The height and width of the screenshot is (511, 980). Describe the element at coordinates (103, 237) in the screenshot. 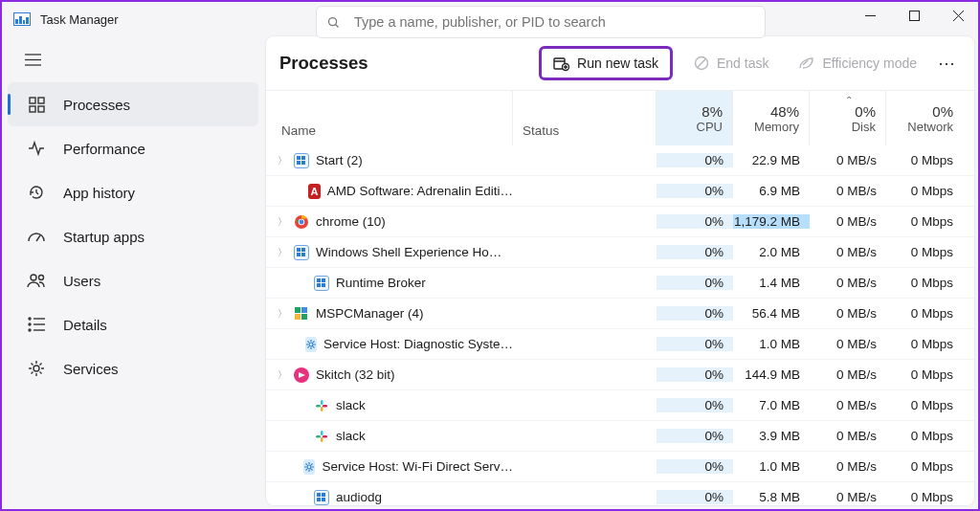

I see `sidebar-item-label: Startup apps` at that location.